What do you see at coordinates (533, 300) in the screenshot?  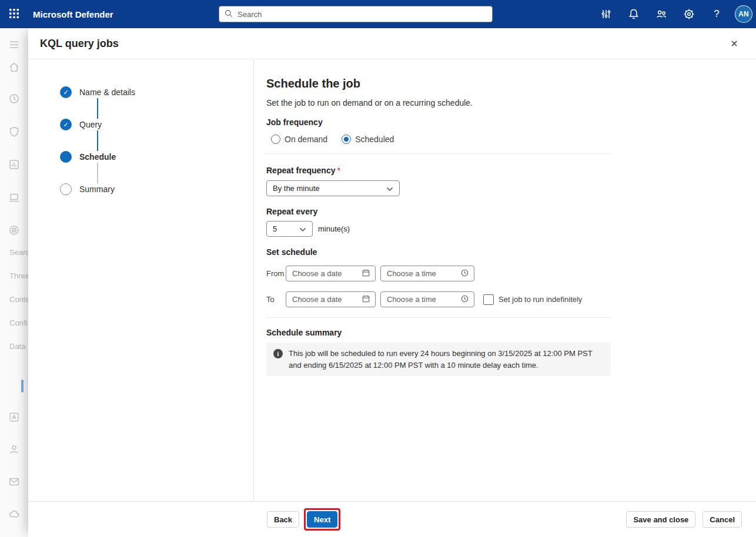 I see `indefinite-checkbox-group: Set job to run indefinitely` at bounding box center [533, 300].